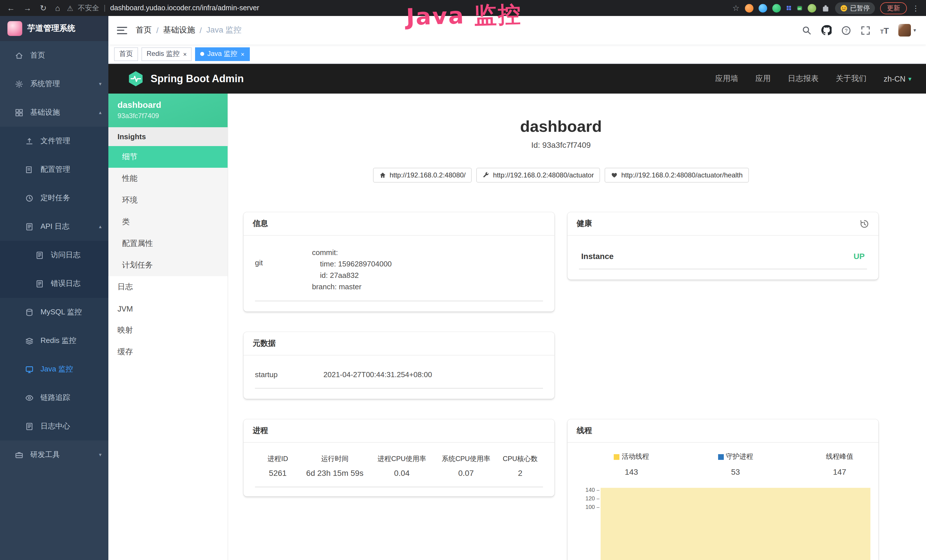  I want to click on menu-item-mappings: 映射, so click(168, 330).